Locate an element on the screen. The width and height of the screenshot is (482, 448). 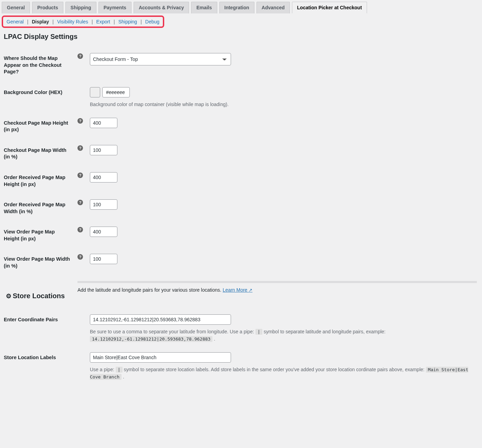
subnav-visibility: Visibility Rules is located at coordinates (73, 22).